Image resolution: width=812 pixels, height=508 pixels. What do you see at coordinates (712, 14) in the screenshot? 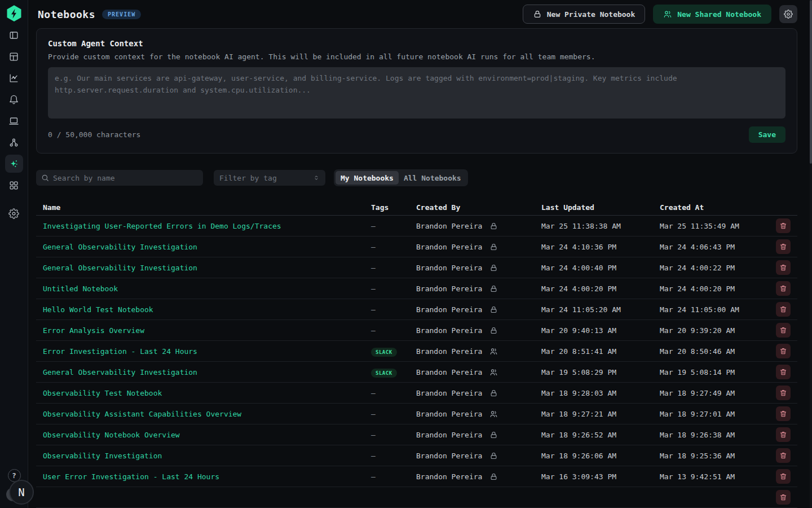
I see `new-shared-notebook-button: New Shared Notebook` at bounding box center [712, 14].